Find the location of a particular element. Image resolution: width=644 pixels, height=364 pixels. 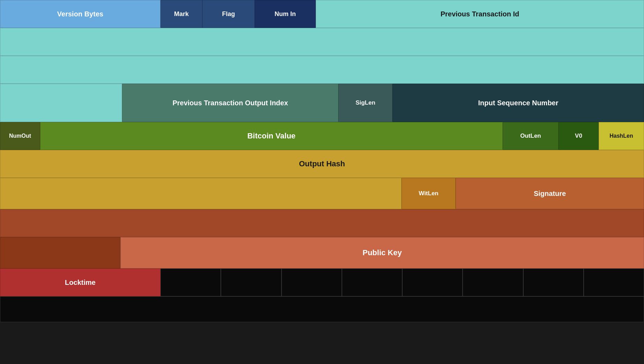

siglen-cell: SigLen is located at coordinates (366, 103).